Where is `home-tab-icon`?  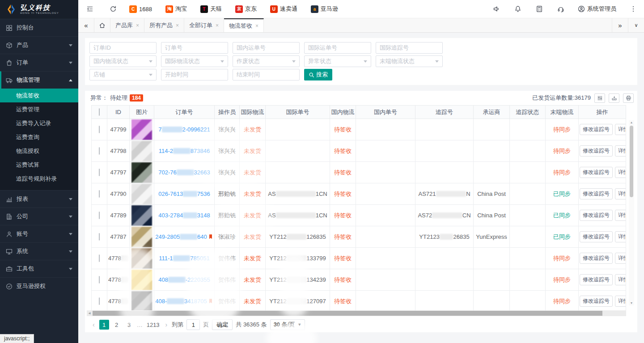
home-tab-icon is located at coordinates (102, 25).